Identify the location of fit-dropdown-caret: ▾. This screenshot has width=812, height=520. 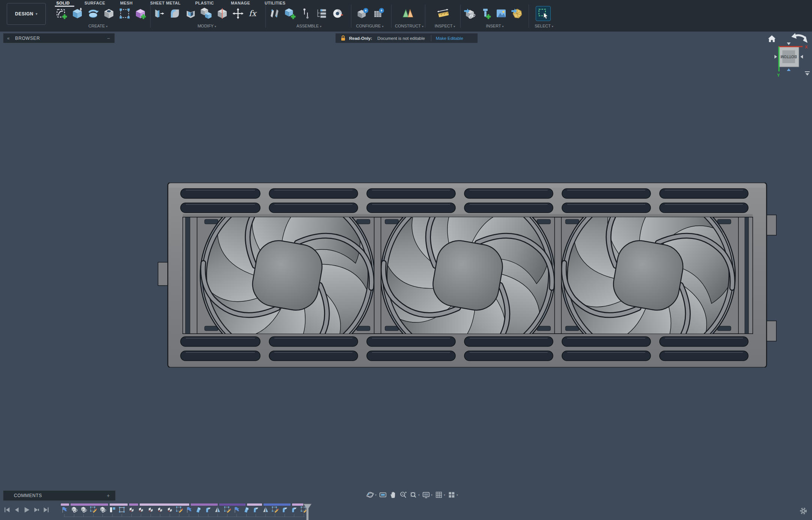
(419, 495).